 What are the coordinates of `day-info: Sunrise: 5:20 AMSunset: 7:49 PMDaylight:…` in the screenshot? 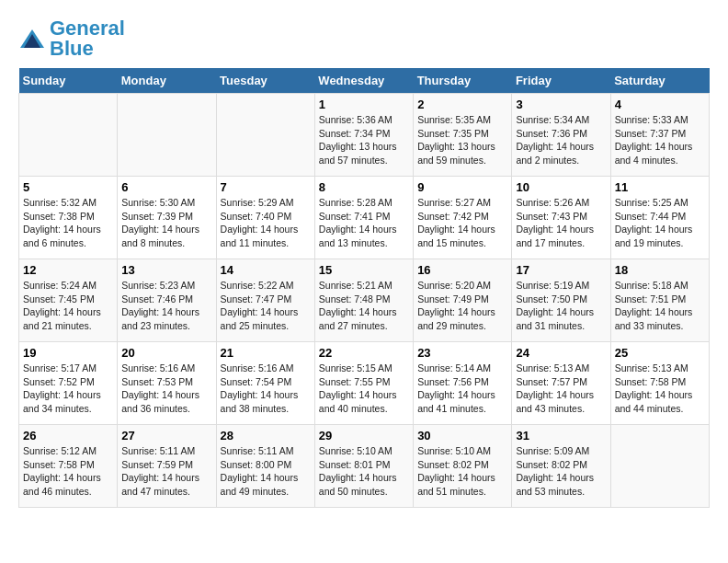 It's located at (462, 305).